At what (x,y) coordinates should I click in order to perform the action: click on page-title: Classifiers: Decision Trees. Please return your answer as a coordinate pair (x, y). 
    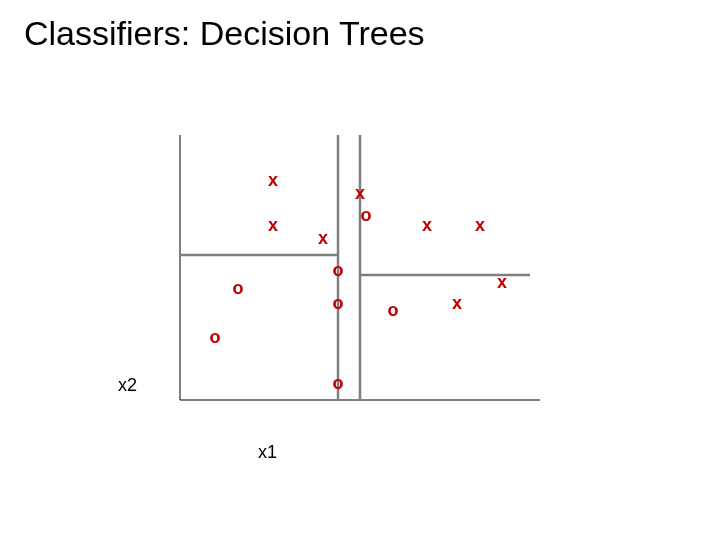
    Looking at the image, I should click on (224, 34).